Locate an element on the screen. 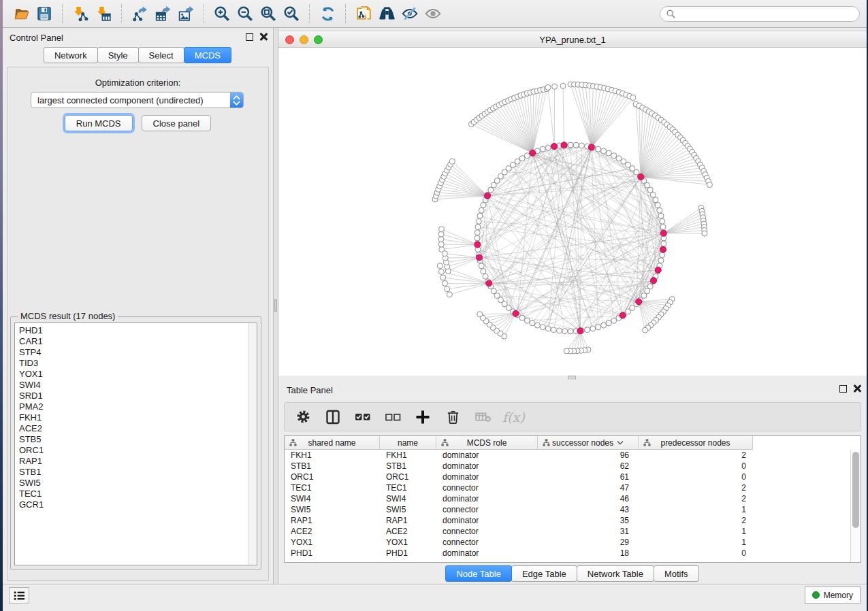 This screenshot has width=868, height=611. table-row: PHD1PHD1dominator180 is located at coordinates (573, 553).